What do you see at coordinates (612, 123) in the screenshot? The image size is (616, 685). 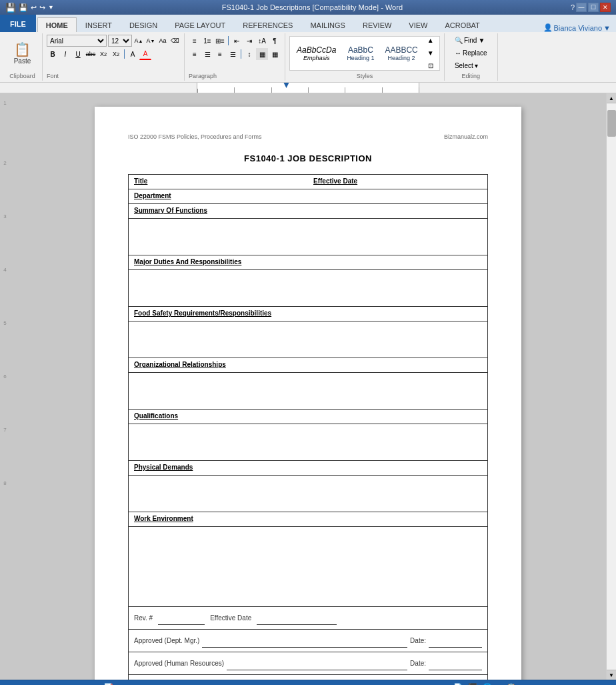 I see `scroll-thumb` at bounding box center [612, 123].